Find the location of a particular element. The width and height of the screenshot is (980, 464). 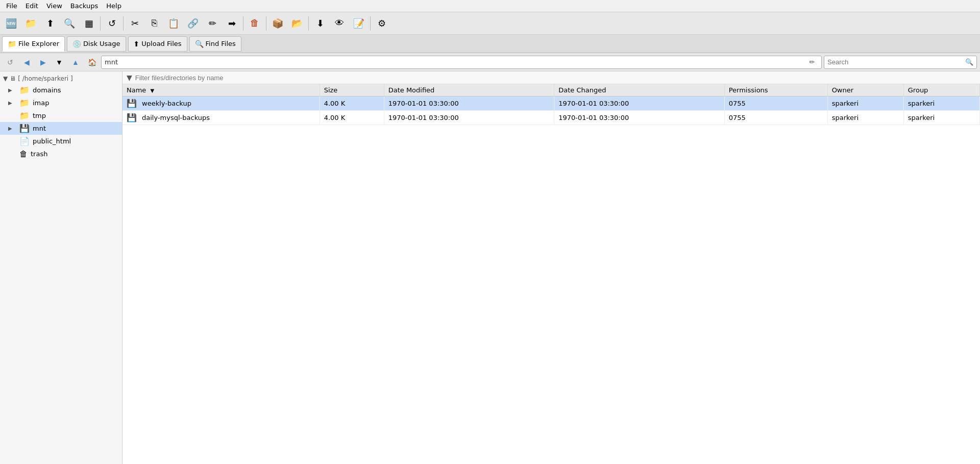

edit2-btn: 📝 is located at coordinates (359, 23).